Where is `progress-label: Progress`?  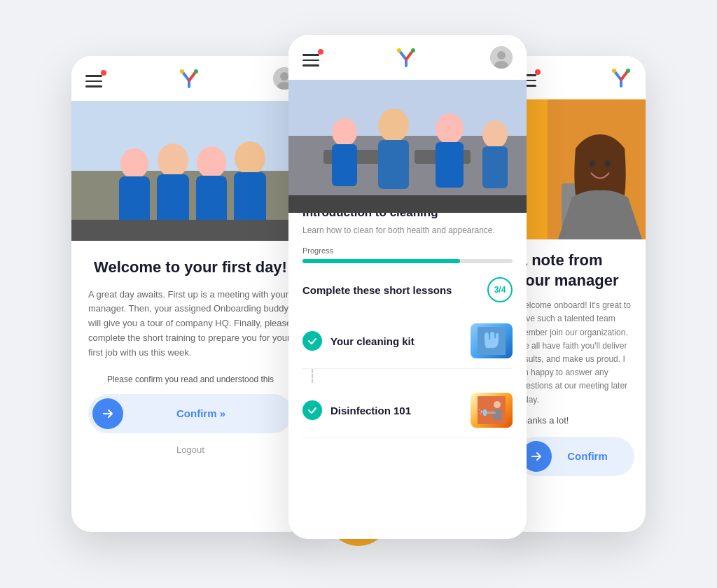
progress-label: Progress is located at coordinates (408, 251).